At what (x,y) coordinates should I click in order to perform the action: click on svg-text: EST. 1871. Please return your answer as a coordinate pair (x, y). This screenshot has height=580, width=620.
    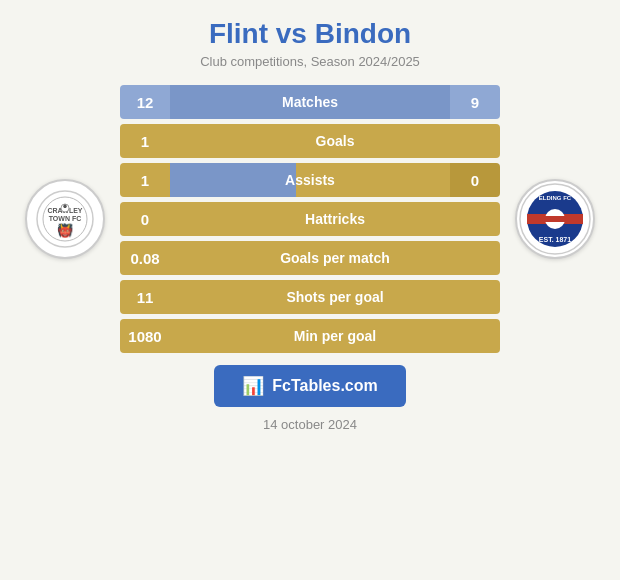
    Looking at the image, I should click on (555, 240).